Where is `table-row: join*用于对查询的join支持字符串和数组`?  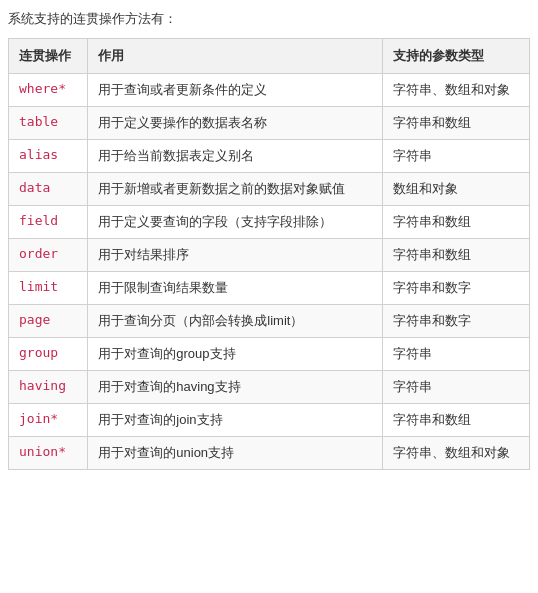 table-row: join*用于对查询的join支持字符串和数组 is located at coordinates (270, 420).